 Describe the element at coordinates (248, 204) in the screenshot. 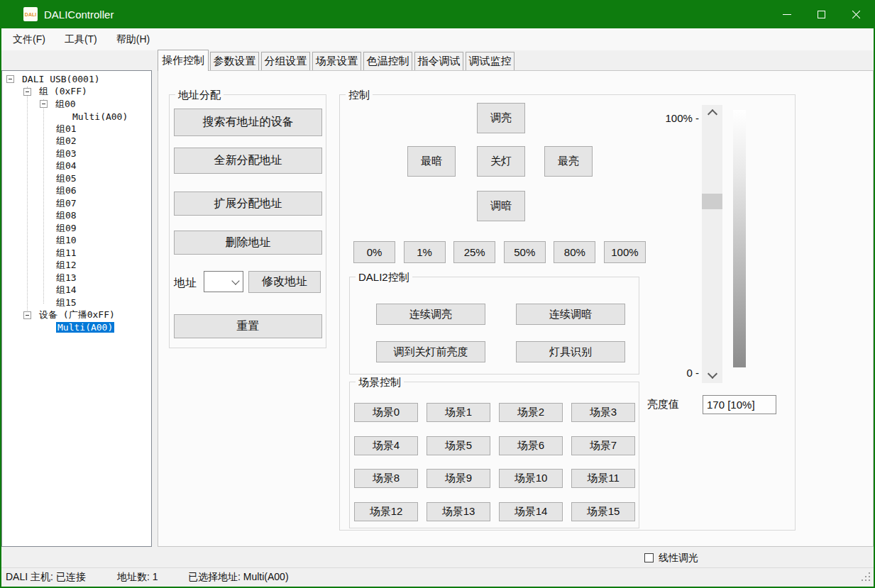

I see `extend-assign-address-button: 扩展分配地址` at that location.